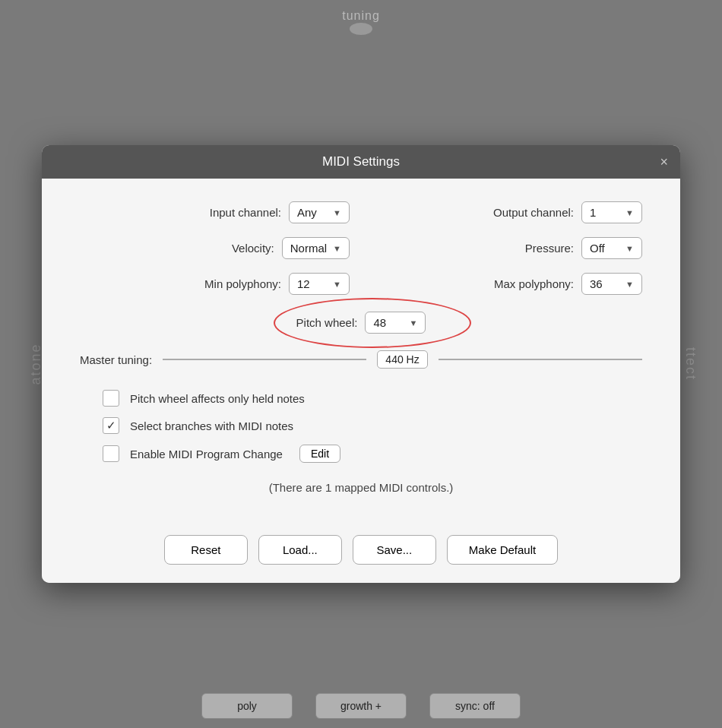  What do you see at coordinates (502, 550) in the screenshot?
I see `make-default-button: Make Default` at bounding box center [502, 550].